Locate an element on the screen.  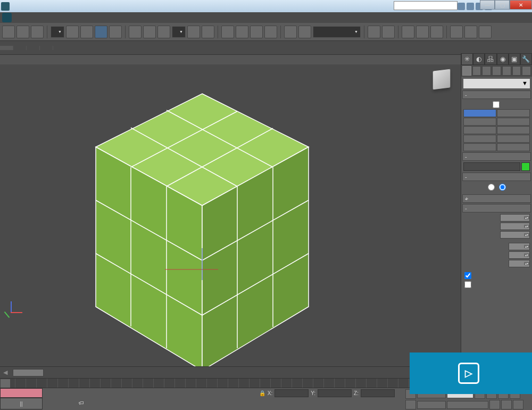
menu-maxscript is located at coordinates (93, 18).